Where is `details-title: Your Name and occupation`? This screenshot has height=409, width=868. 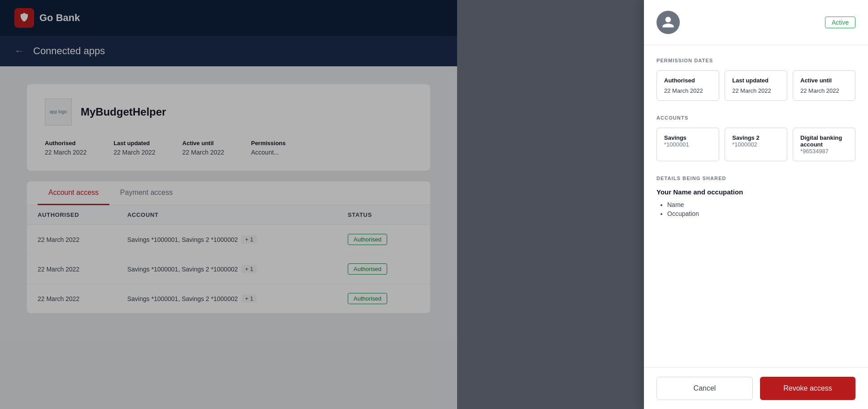 details-title: Your Name and occupation is located at coordinates (756, 192).